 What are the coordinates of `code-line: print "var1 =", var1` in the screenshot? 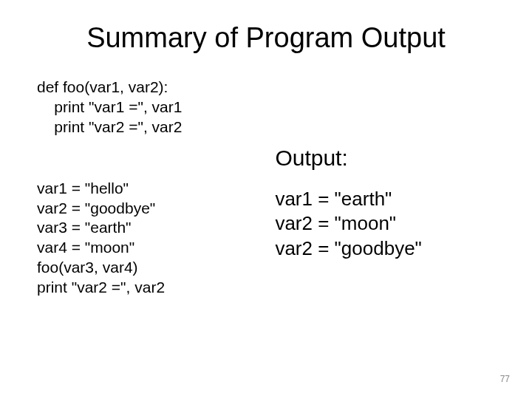 It's located at (156, 108).